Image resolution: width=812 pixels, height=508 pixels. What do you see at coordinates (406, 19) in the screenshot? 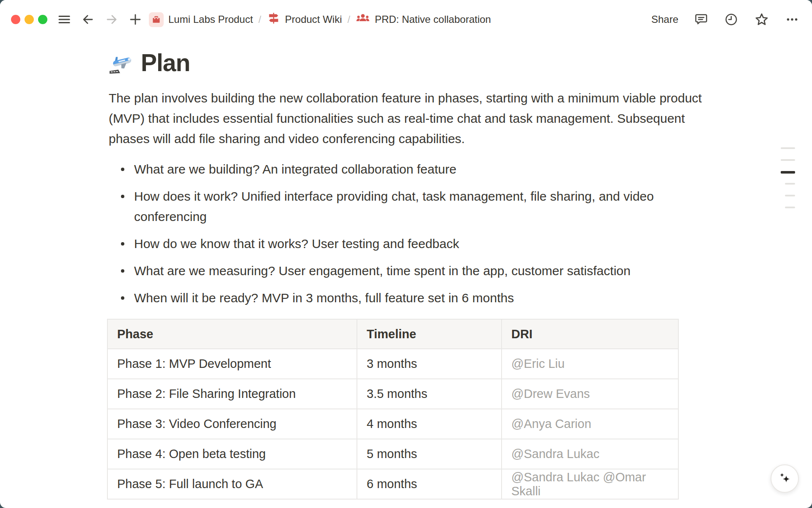
I see `topbar: Lumi Labs Product / Product Wiki / PRD: …` at bounding box center [406, 19].